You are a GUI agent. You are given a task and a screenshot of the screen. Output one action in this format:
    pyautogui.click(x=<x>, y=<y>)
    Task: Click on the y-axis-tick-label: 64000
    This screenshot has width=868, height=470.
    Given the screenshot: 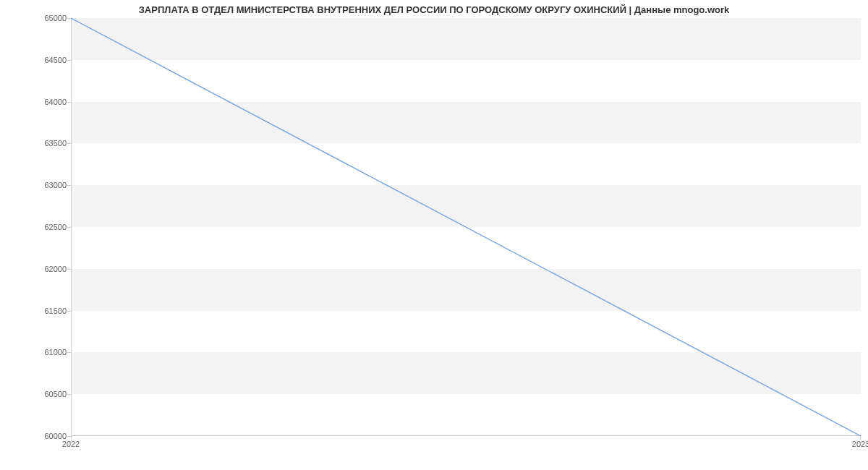 What is the action you would take?
    pyautogui.click(x=55, y=102)
    